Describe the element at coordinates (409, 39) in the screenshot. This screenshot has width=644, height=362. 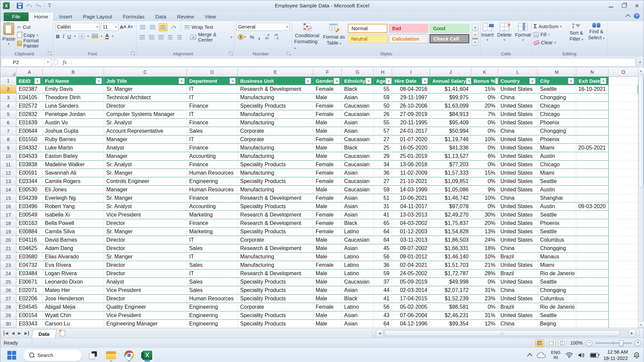
I see `cell-style-calculation: Calculation` at that location.